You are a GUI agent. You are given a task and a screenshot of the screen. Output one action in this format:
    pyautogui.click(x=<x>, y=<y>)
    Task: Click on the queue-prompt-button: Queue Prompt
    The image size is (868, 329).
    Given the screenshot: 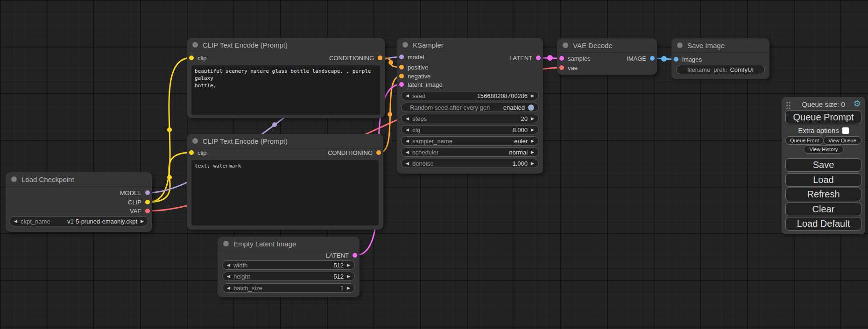 What is the action you would take?
    pyautogui.click(x=824, y=117)
    